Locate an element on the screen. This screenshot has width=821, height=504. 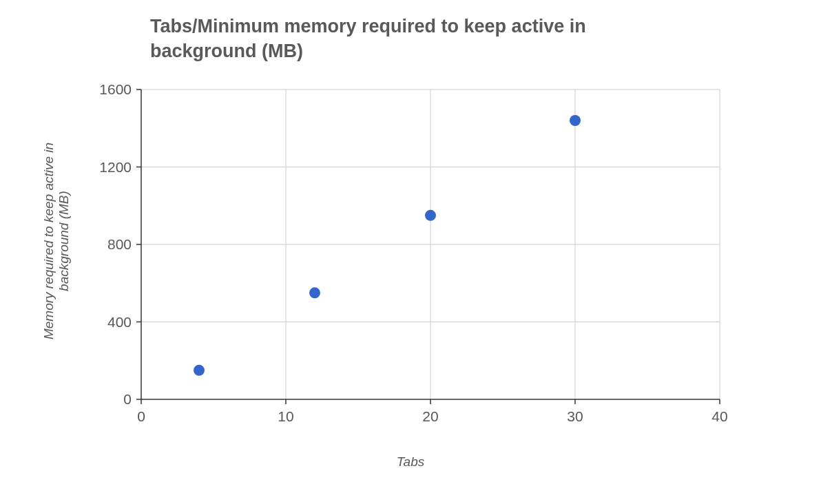
y-tick-label: 800 is located at coordinates (120, 244).